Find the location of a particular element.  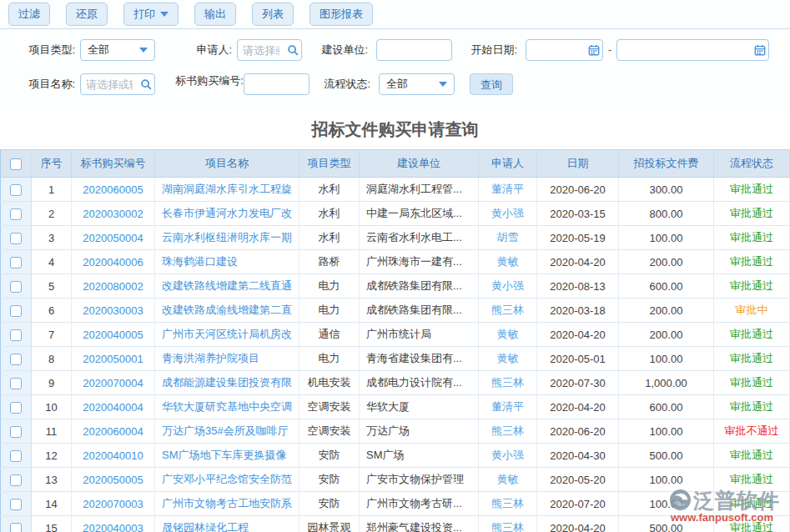

bid-code-link: 2020070003 is located at coordinates (113, 504).